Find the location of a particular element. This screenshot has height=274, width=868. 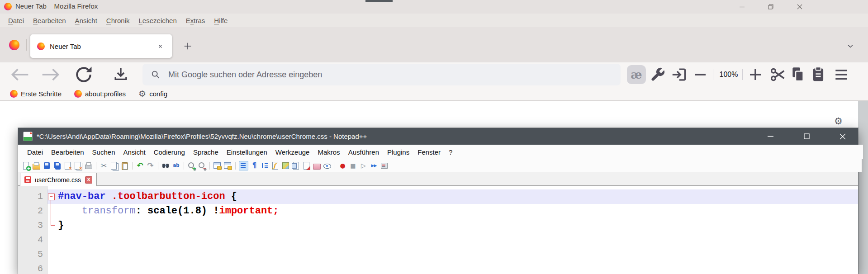

view-monitor-icon is located at coordinates (327, 165).